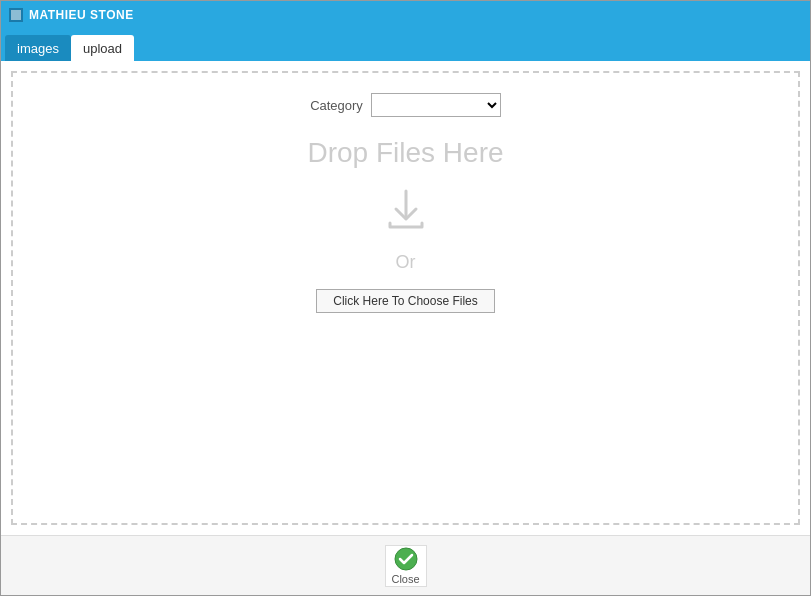 The height and width of the screenshot is (596, 811). What do you see at coordinates (405, 153) in the screenshot?
I see `drop-files-text: Drop Files Here` at bounding box center [405, 153].